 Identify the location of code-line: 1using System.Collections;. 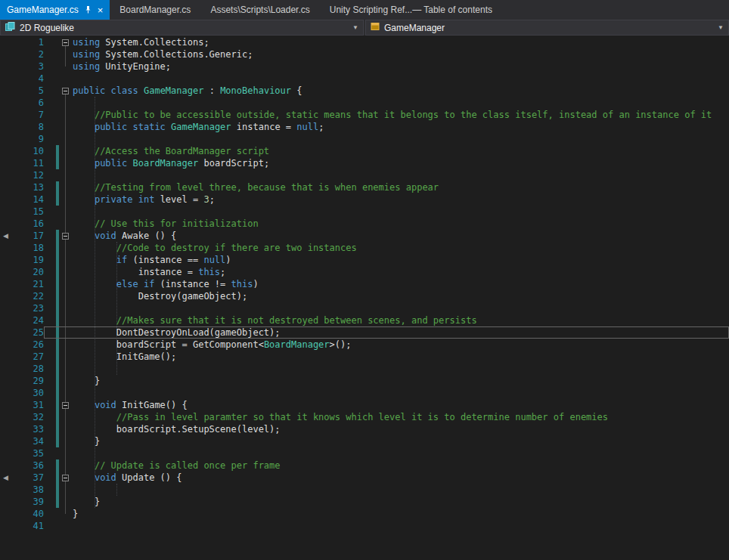
(364, 42).